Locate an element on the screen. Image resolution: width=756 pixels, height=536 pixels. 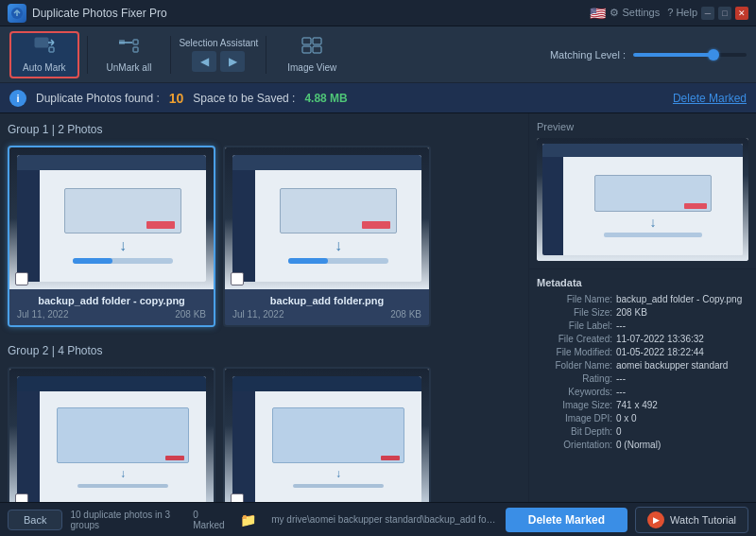
meta-key: Bit Depth: is located at coordinates (575, 431).